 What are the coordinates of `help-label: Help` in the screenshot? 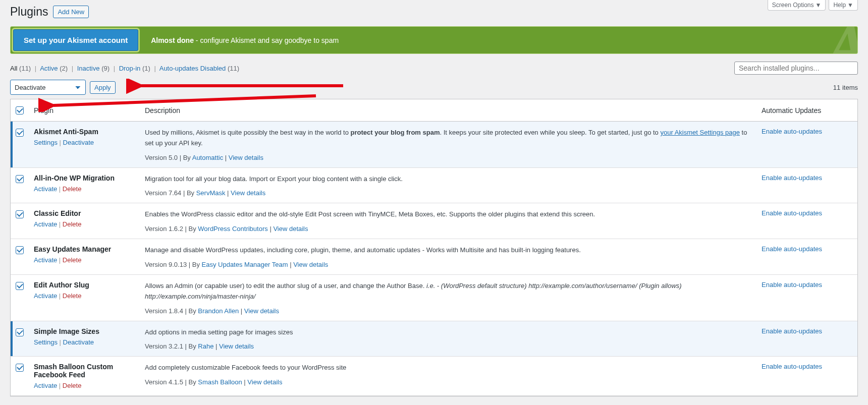 It's located at (840, 5).